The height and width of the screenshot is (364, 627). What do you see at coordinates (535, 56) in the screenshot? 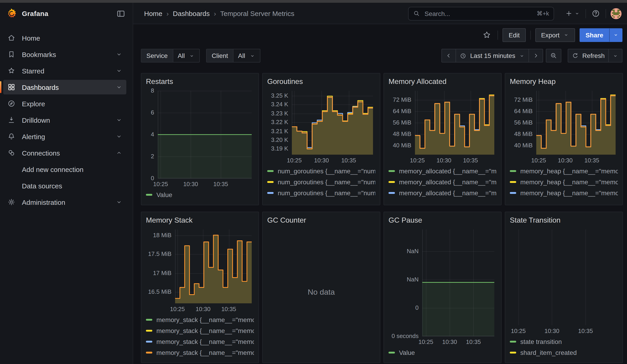
I see `time-shift-forward-button` at bounding box center [535, 56].